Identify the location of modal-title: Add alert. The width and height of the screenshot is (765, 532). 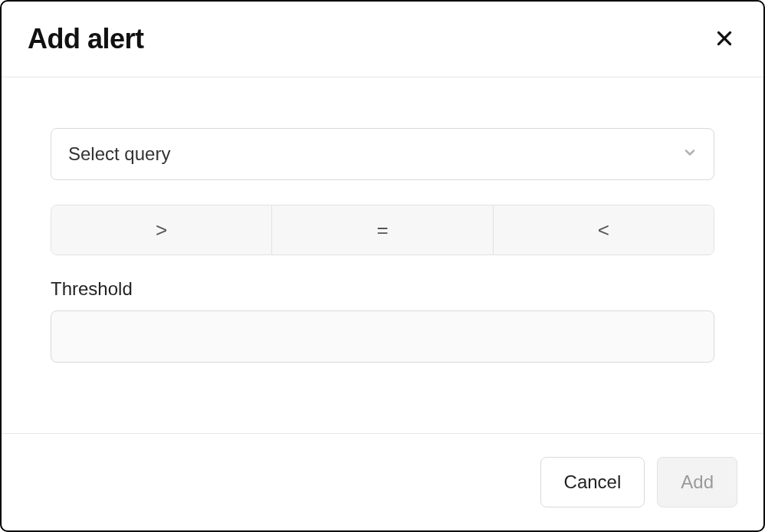
(86, 39).